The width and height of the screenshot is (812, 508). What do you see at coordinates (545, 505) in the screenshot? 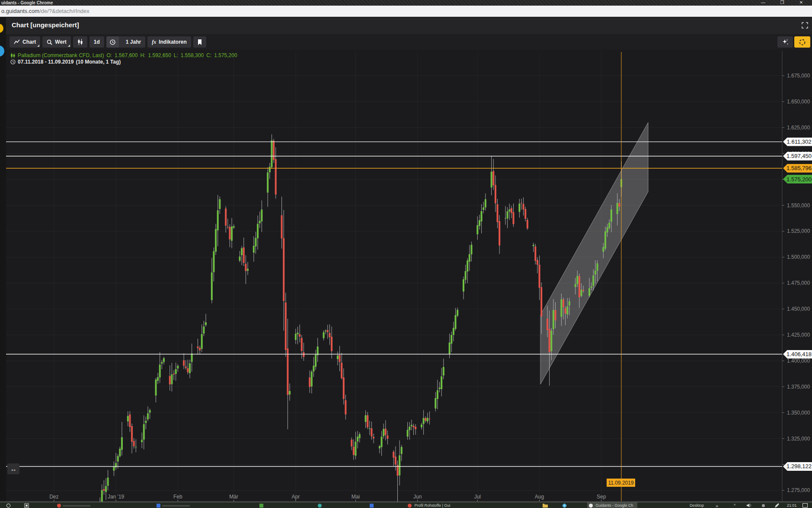
I see `folder-icon` at bounding box center [545, 505].